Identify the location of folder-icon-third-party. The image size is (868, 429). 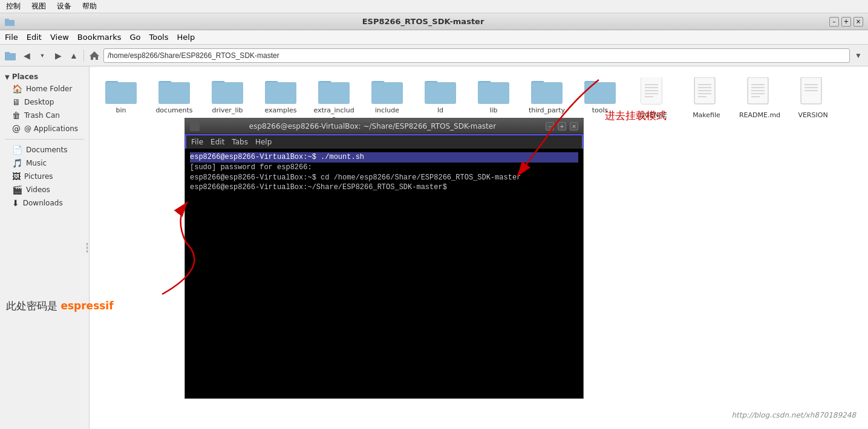
(547, 91).